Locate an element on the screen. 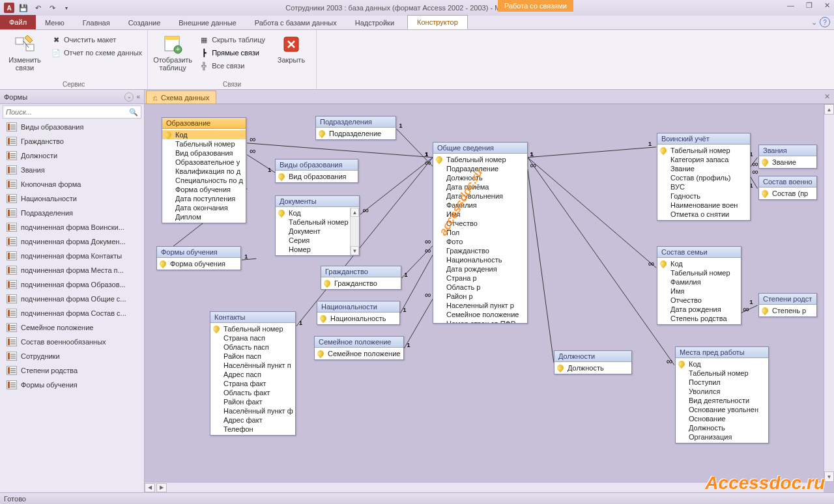  table-vidy_obr: Виды образованияВид образования is located at coordinates (317, 171).